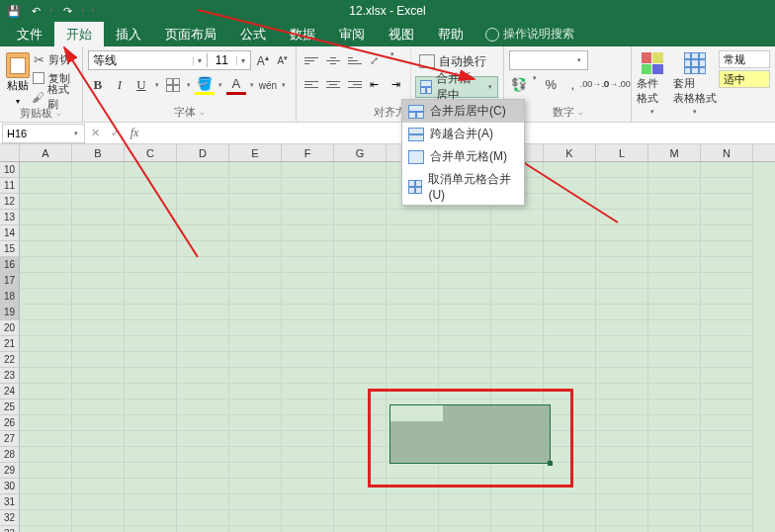 The height and width of the screenshot is (532, 775). I want to click on row-header: 28, so click(10, 455).